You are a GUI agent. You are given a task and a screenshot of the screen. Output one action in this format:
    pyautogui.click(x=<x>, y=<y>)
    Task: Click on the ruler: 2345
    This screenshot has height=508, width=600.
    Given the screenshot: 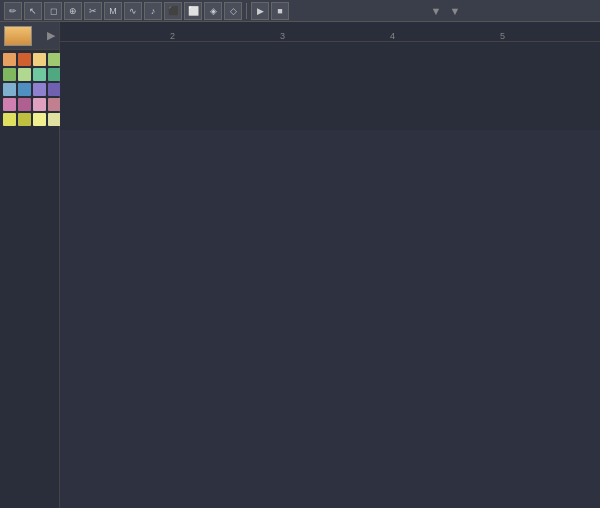 What is the action you would take?
    pyautogui.click(x=330, y=32)
    